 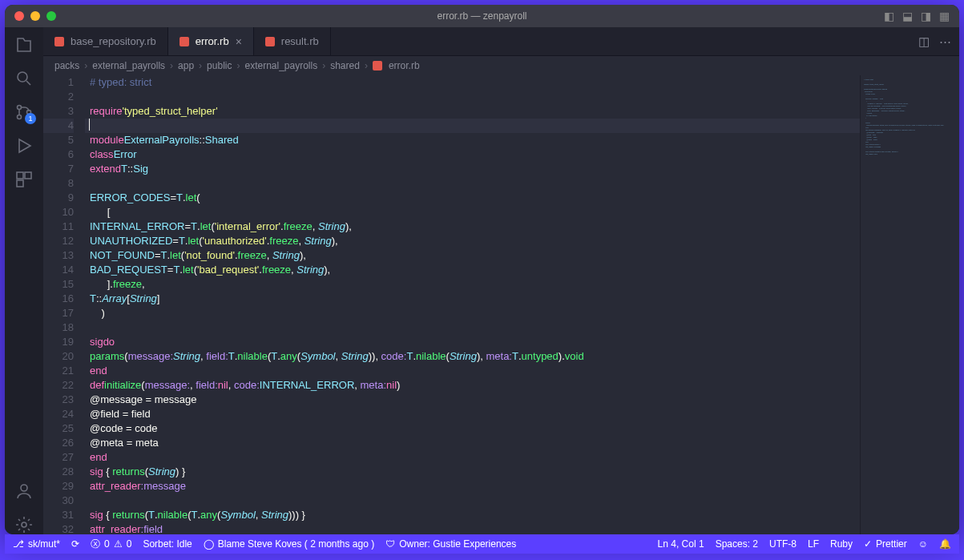 What do you see at coordinates (473, 83) in the screenshot?
I see `code-line: # typed: strict` at bounding box center [473, 83].